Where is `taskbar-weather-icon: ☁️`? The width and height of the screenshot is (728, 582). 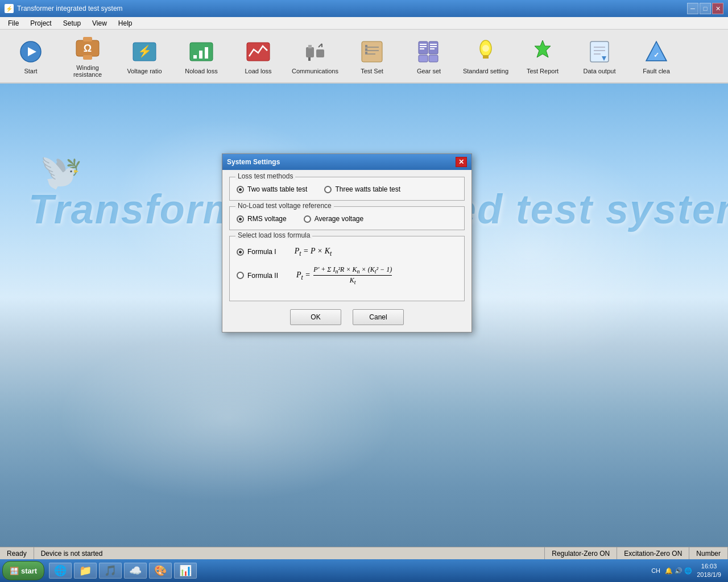
taskbar-weather-icon: ☁️ is located at coordinates (135, 571).